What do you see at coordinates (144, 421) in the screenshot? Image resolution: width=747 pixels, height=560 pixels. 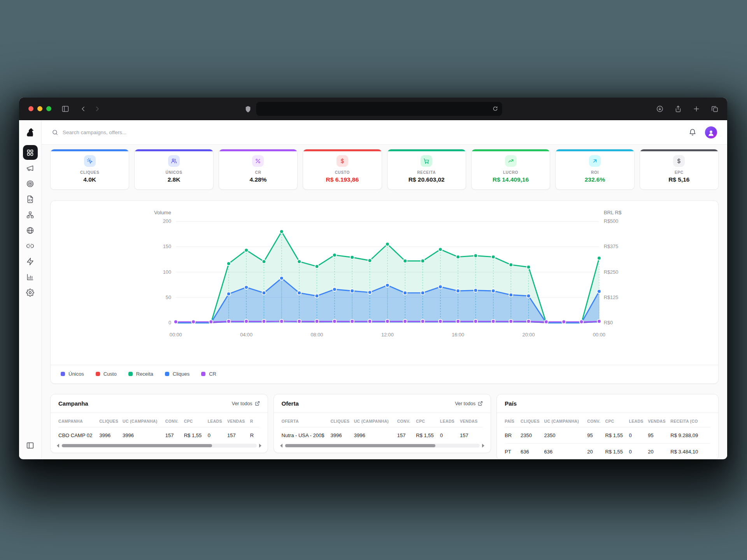 I see `column-header: UC (CAMPANHA)` at bounding box center [144, 421].